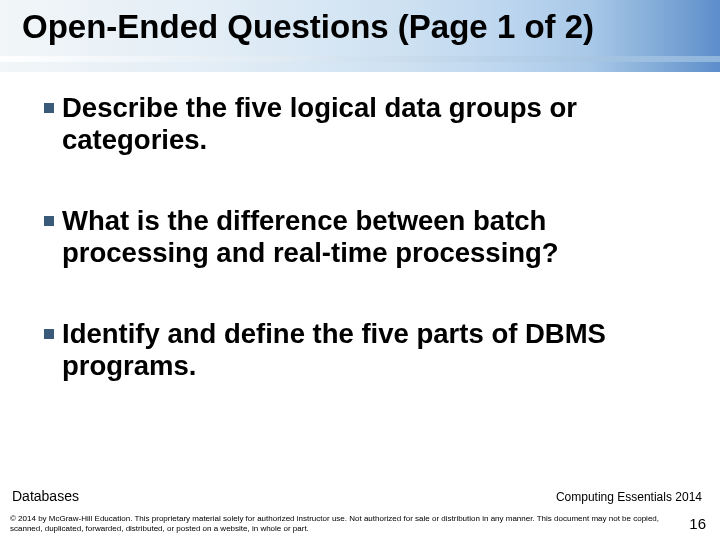 This screenshot has width=720, height=540. Describe the element at coordinates (374, 124) in the screenshot. I see `question-text: Describe the five logical data groups or…` at that location.